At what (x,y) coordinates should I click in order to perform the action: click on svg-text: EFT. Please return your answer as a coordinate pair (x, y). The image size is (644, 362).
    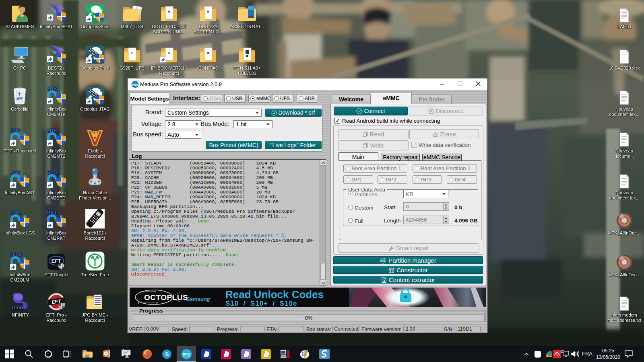
    Looking at the image, I should click on (56, 261).